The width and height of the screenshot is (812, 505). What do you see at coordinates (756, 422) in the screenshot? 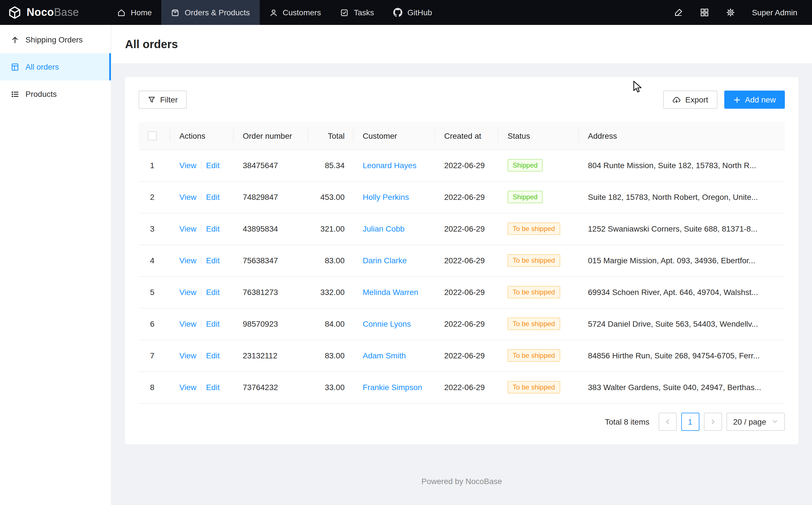
I see `page-size-select: 20 / page` at bounding box center [756, 422].